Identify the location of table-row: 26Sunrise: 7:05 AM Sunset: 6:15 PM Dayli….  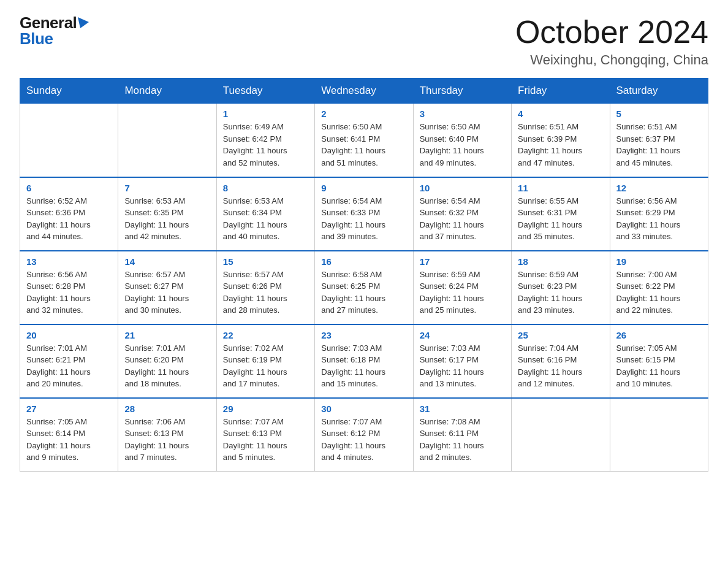
(659, 361).